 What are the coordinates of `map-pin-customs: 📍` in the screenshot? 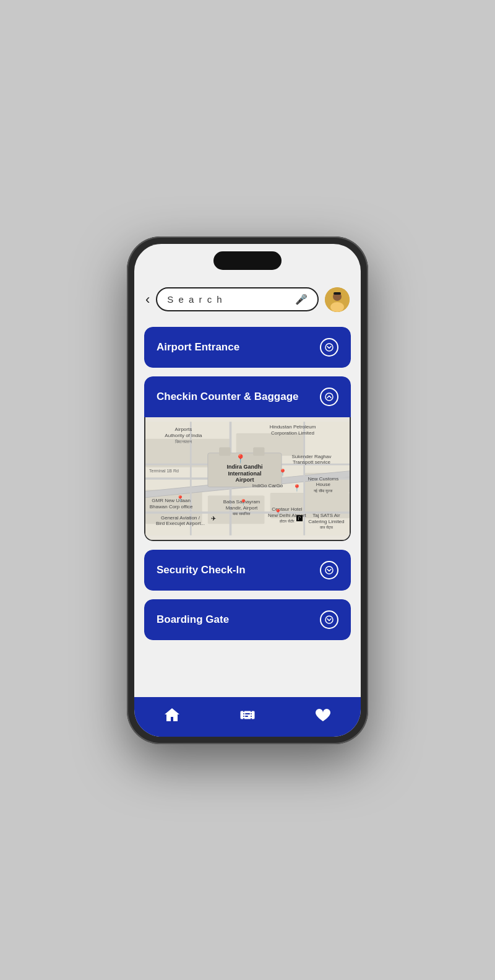 It's located at (297, 488).